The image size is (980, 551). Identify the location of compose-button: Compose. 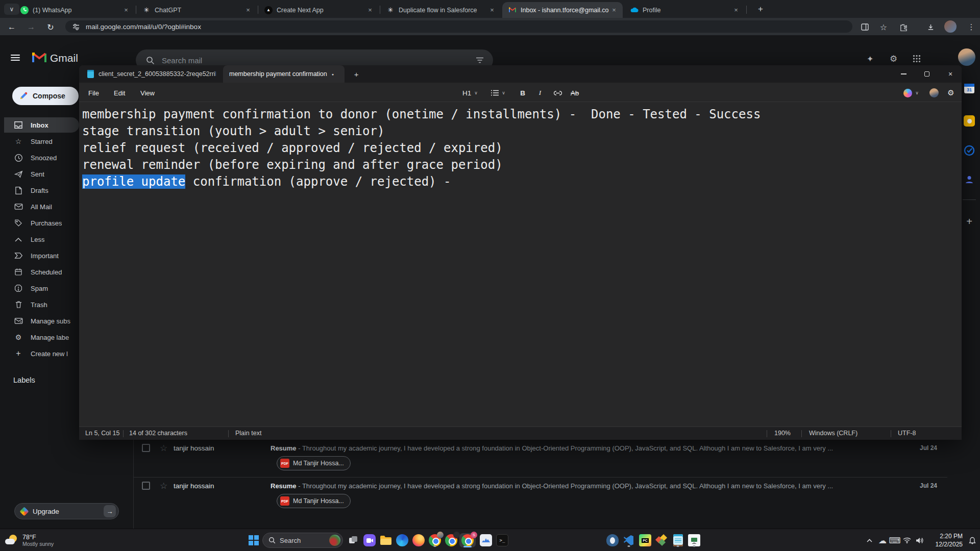
(45, 96).